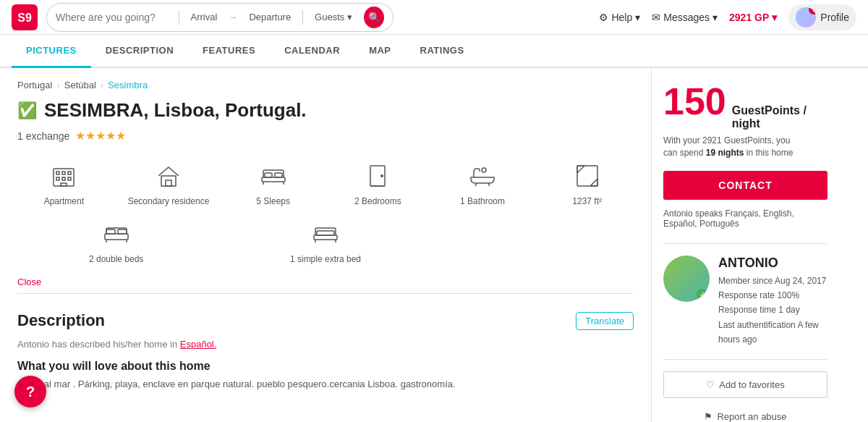 The width and height of the screenshot is (868, 422). I want to click on header: S9 Arrival → Departure Guests ▾ 🔍 ⚙ Help…, so click(434, 17).